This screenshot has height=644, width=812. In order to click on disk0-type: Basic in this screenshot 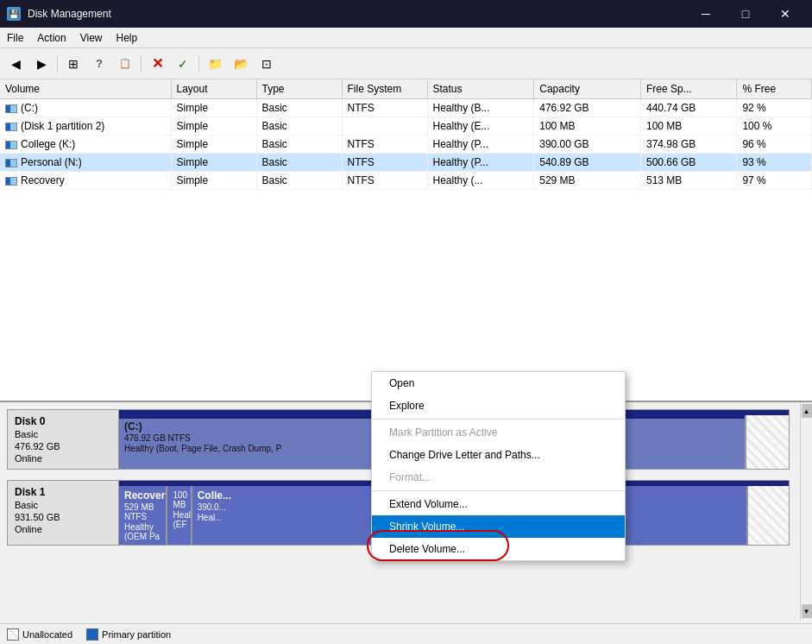, I will do `click(63, 434)`.